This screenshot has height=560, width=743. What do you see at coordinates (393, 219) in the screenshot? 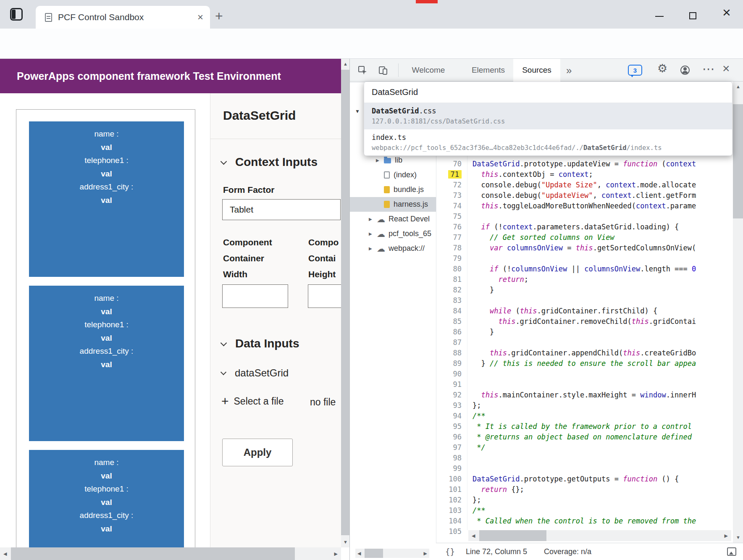
I see `file-tree-item-react-devel: ▶☁React Devel` at bounding box center [393, 219].